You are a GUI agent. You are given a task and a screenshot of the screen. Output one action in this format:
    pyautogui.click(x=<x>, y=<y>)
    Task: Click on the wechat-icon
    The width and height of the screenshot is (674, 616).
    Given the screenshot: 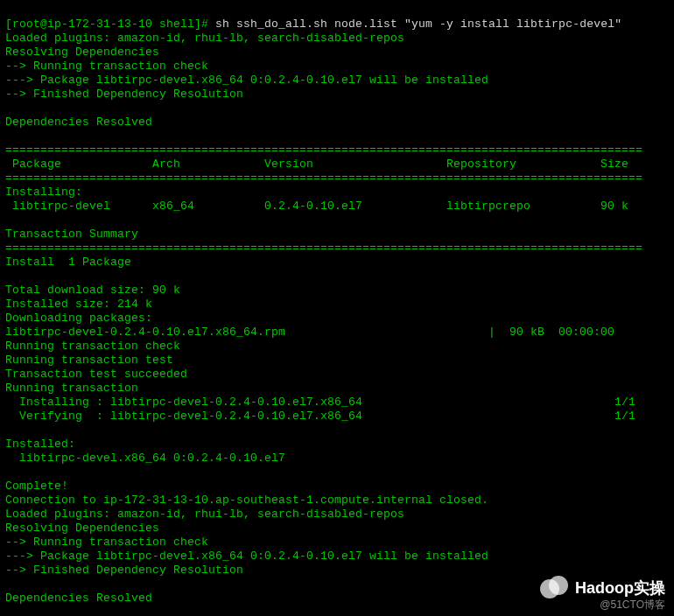 What is the action you would take?
    pyautogui.click(x=555, y=588)
    